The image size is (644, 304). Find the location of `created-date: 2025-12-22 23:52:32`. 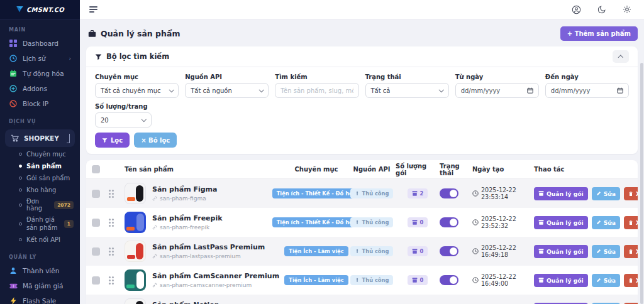

created-date: 2025-12-22 23:52:32 is located at coordinates (503, 222).